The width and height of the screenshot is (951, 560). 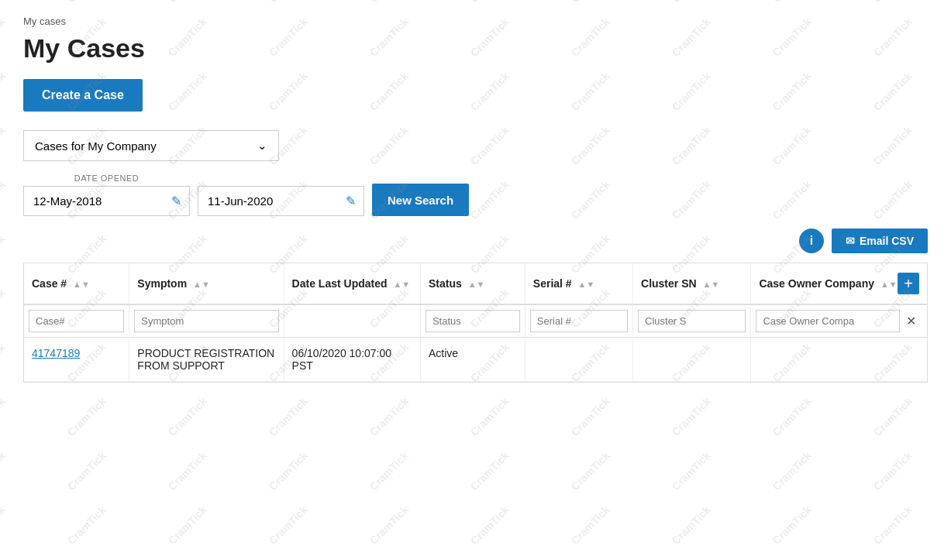 What do you see at coordinates (811, 241) in the screenshot?
I see `info-icon: i` at bounding box center [811, 241].